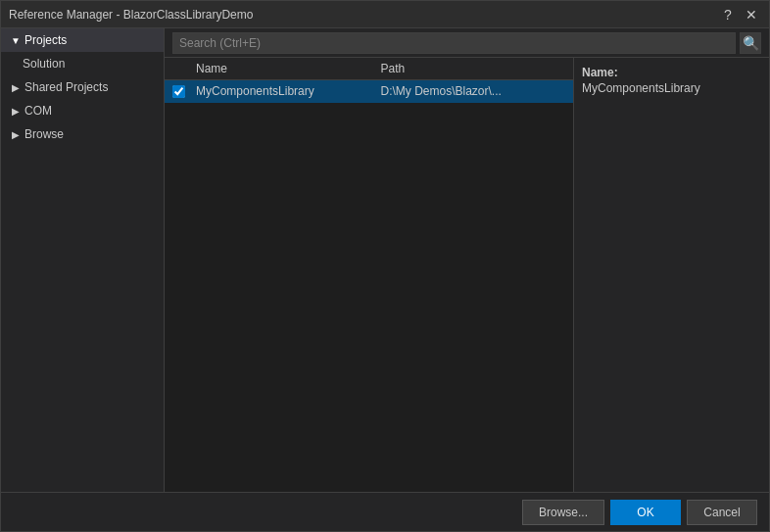 This screenshot has width=770, height=532. Describe the element at coordinates (728, 15) in the screenshot. I see `help-button: ?` at that location.